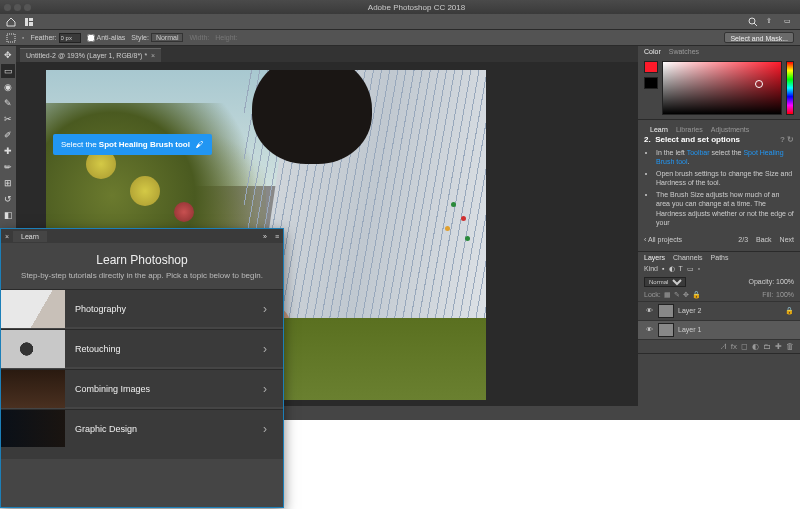  I want to click on document-tabs: Untitled-2 @ 193% (Layer 1, RGB/8*) * ×, so click(327, 54).